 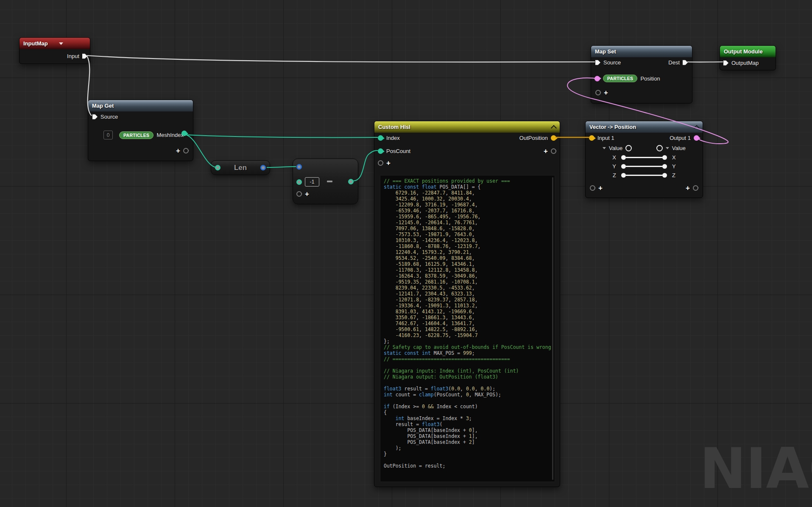 What do you see at coordinates (141, 106) in the screenshot?
I see `node-map-get-header: Map Get` at bounding box center [141, 106].